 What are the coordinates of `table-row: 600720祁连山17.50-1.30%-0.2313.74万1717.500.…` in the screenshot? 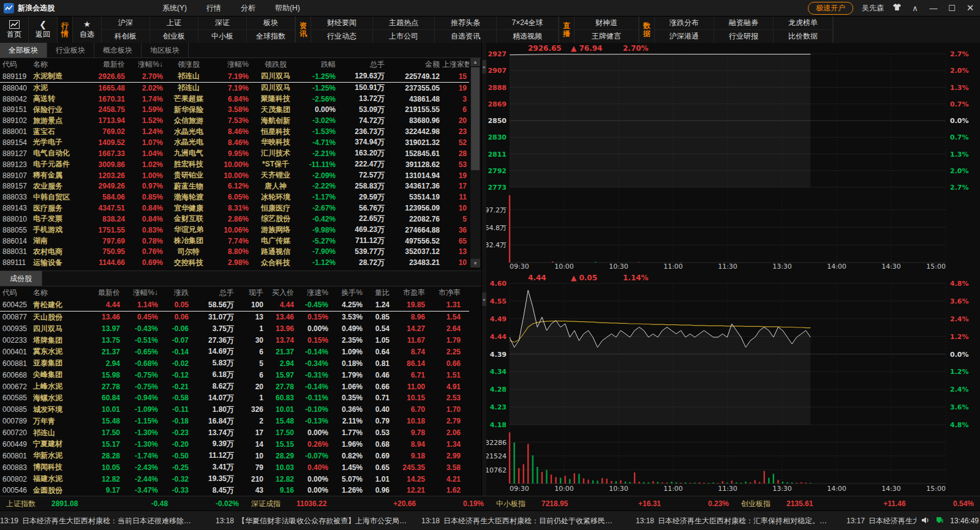 It's located at (235, 433).